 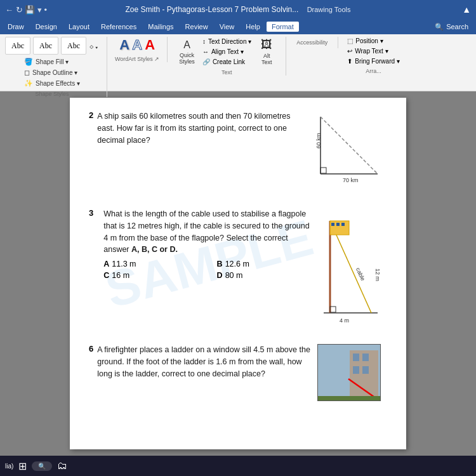 What do you see at coordinates (264, 275) in the screenshot?
I see `q3-answer-d: D 80 m` at bounding box center [264, 275].